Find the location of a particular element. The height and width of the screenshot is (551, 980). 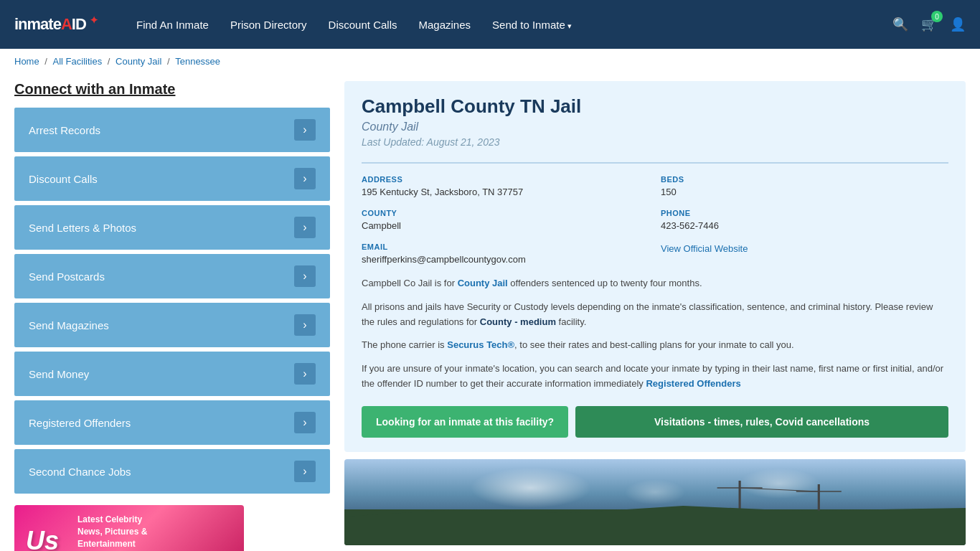

ad-logo: Us is located at coordinates (42, 538).